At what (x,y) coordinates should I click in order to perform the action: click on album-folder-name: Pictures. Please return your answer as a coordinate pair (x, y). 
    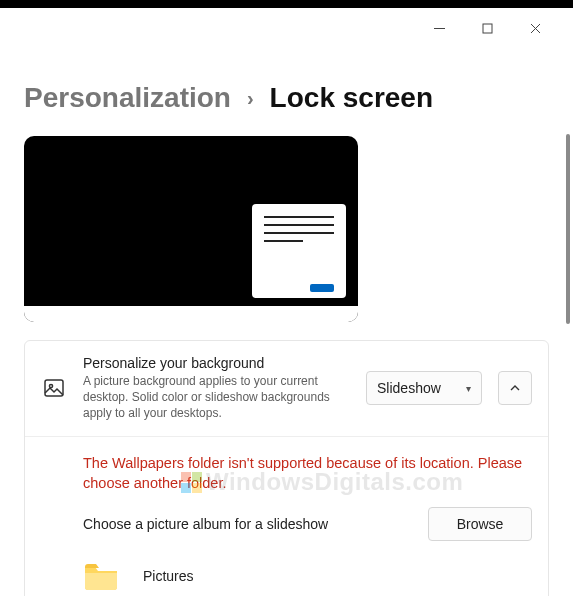
    Looking at the image, I should click on (168, 576).